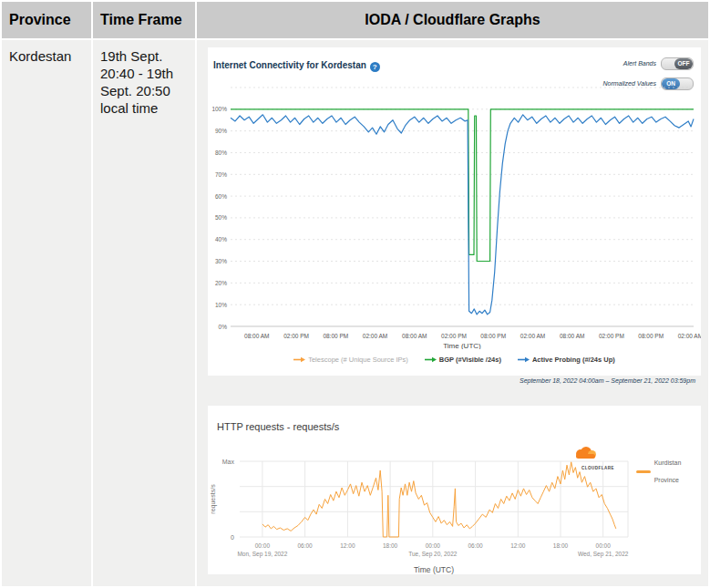 This screenshot has height=588, width=710. I want to click on col-header-graphs: IODA / Cloudflare Graphs, so click(452, 20).